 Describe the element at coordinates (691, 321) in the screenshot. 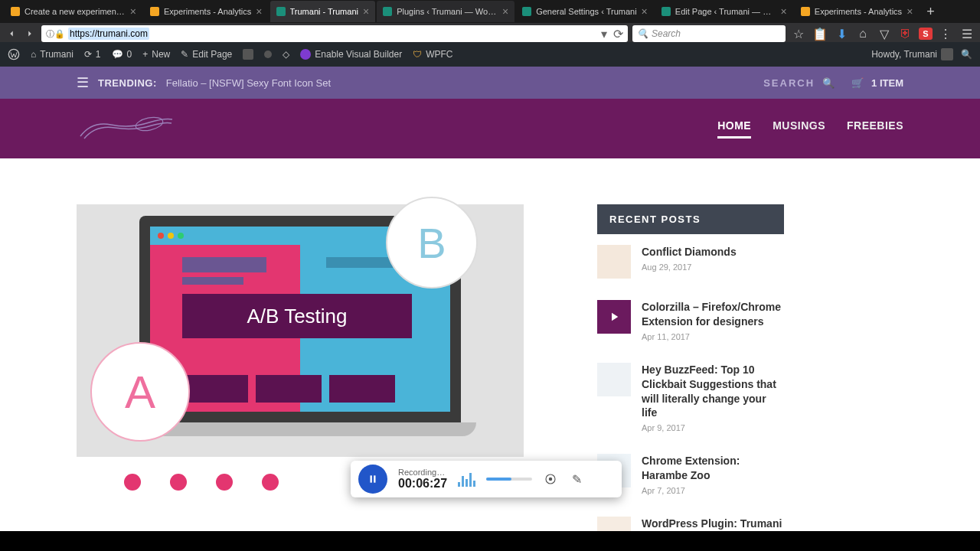

I see `recent-post-item: Colorzilla – Firefox/Chrome Extension fo…` at that location.